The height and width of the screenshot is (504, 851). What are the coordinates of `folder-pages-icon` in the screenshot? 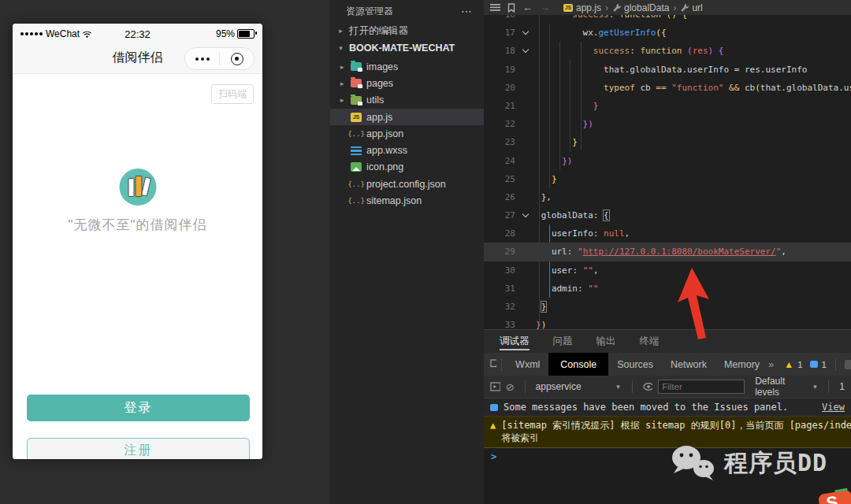 It's located at (356, 83).